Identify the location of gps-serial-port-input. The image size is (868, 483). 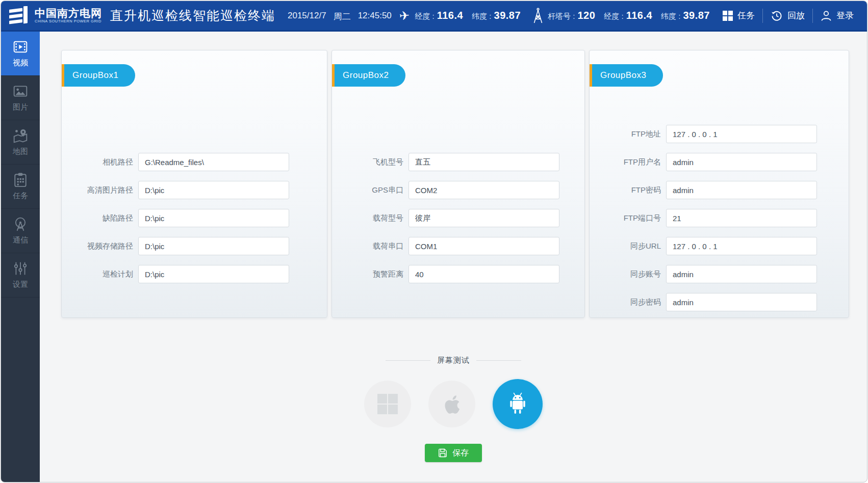
(484, 190).